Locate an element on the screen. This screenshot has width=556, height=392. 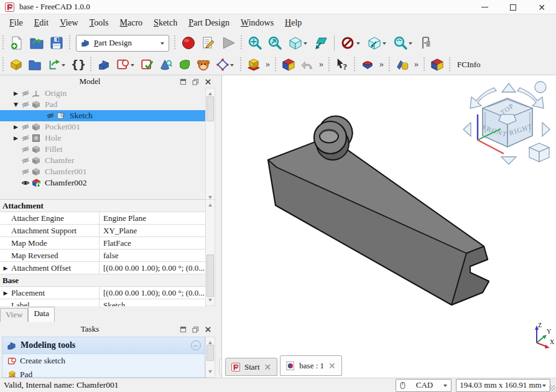
property-row-map-reversed: Map Reversed false is located at coordinates (103, 256).